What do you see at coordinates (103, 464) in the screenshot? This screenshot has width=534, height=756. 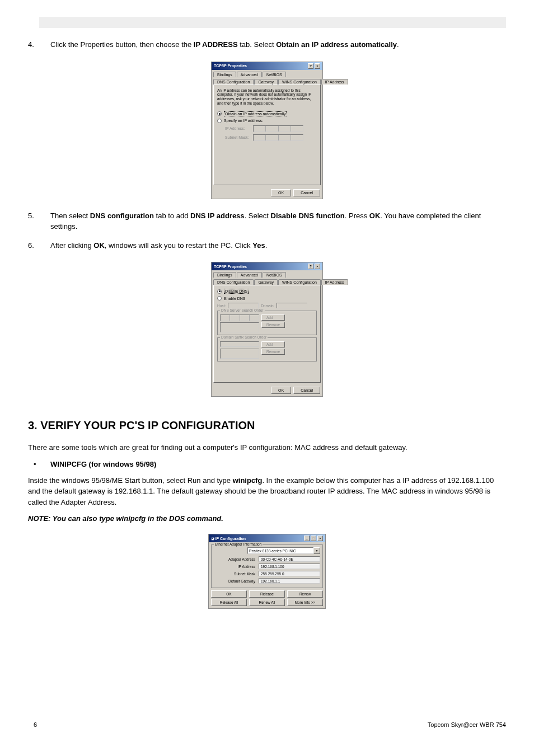 I see `bullet-label: WINIPCFG (for windows 95/98)` at bounding box center [103, 464].